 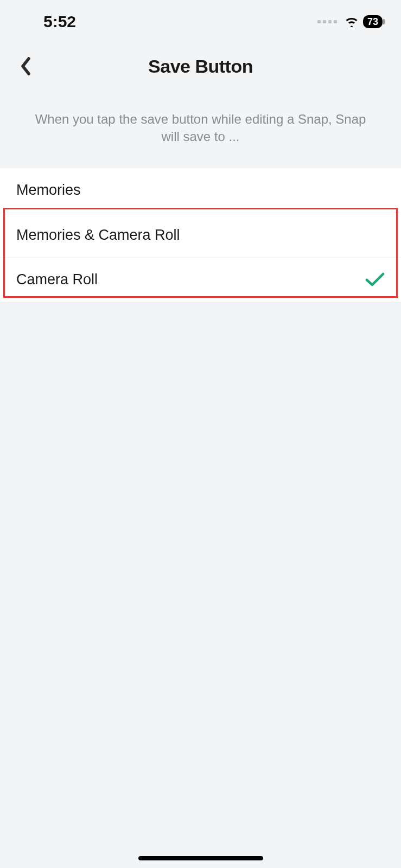 I want to click on option-memories-and-camera-roll: Memories & Camera Roll, so click(x=201, y=235).